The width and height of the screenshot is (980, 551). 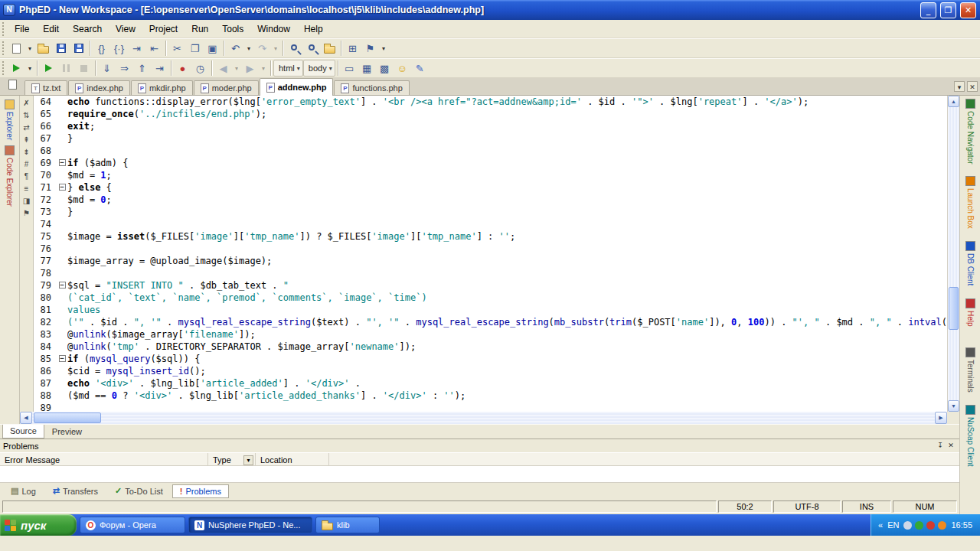 What do you see at coordinates (490, 407) in the screenshot?
I see `code-line-89: 89` at bounding box center [490, 407].